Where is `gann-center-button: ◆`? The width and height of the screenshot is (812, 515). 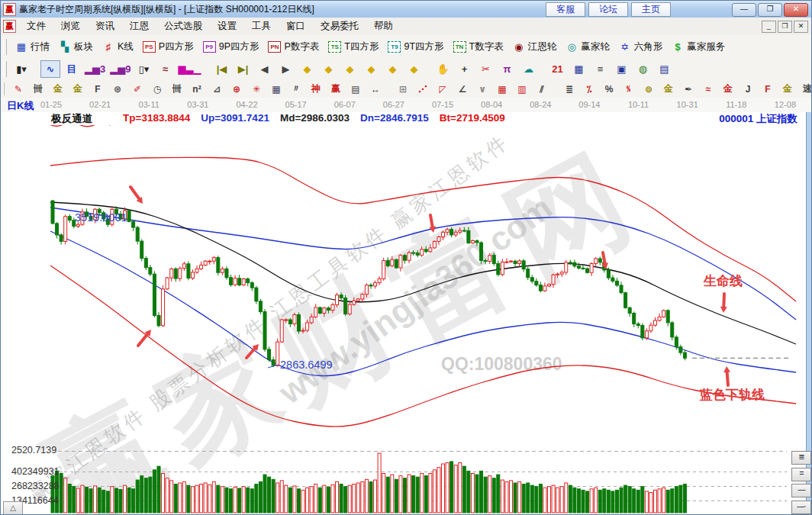 gann-center-button: ◆ is located at coordinates (371, 69).